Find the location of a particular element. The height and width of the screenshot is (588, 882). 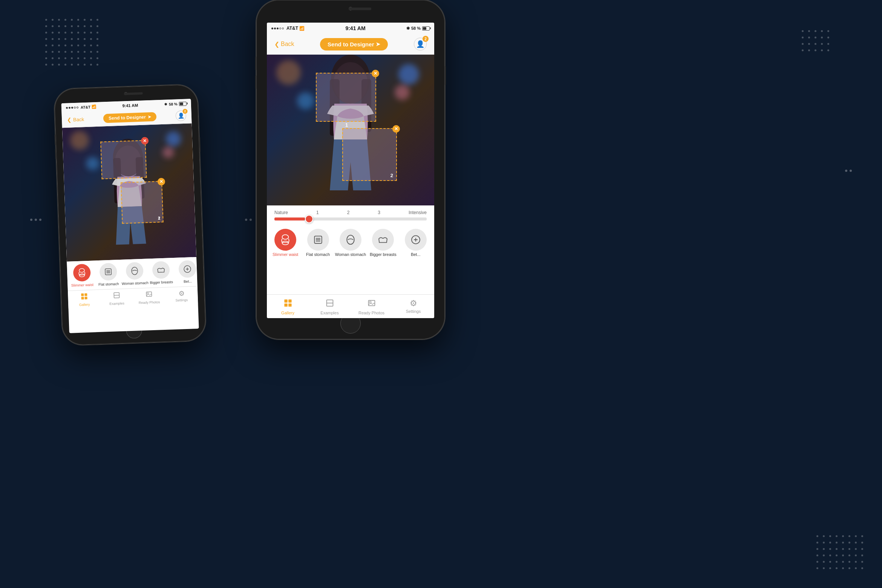

battery-fill is located at coordinates (182, 103).